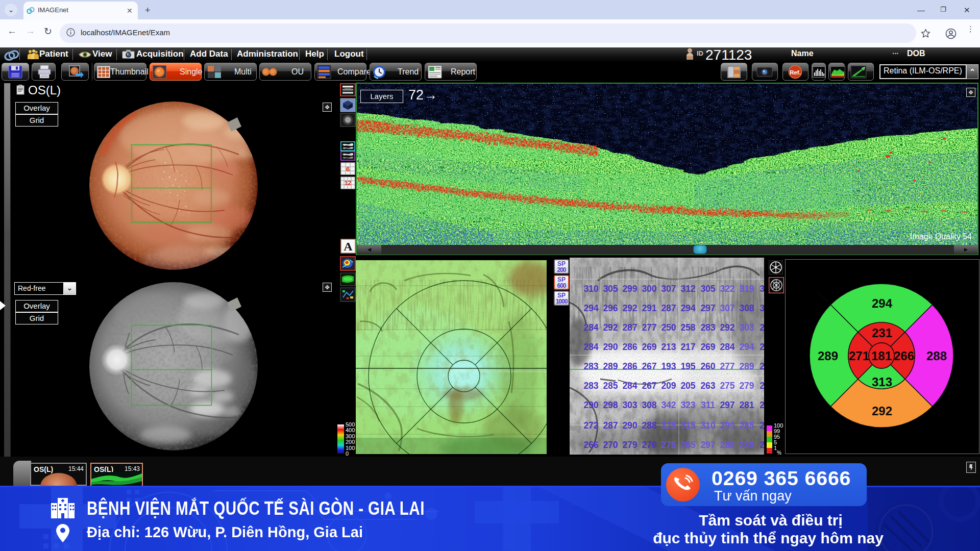 The image size is (980, 551). Describe the element at coordinates (881, 356) in the screenshot. I see `svg-text: 181` at that location.